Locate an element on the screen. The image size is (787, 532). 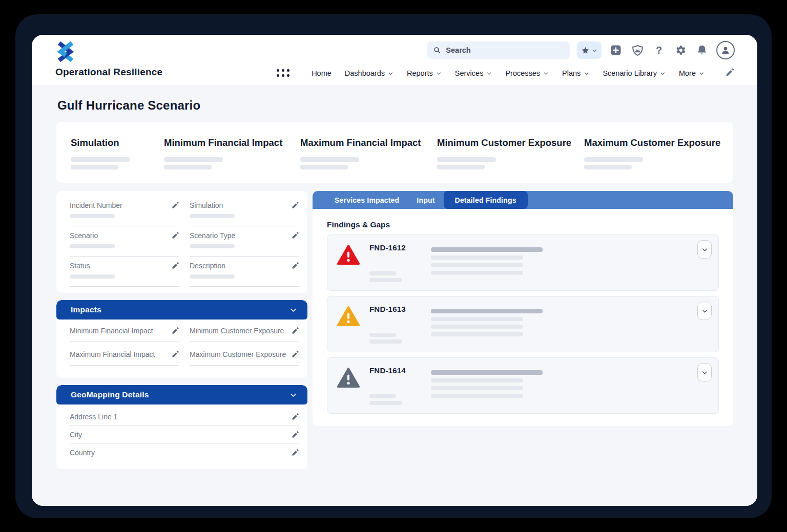
field-city: City is located at coordinates (184, 434).